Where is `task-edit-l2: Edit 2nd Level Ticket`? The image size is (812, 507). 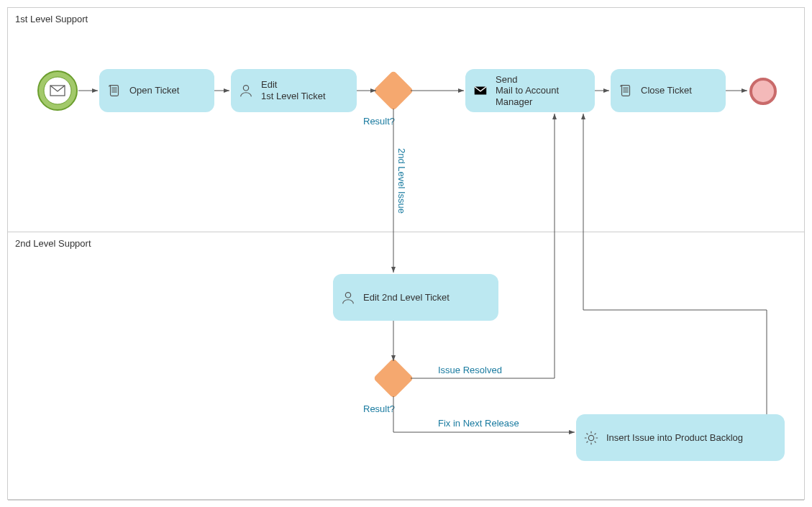 task-edit-l2: Edit 2nd Level Ticket is located at coordinates (416, 298).